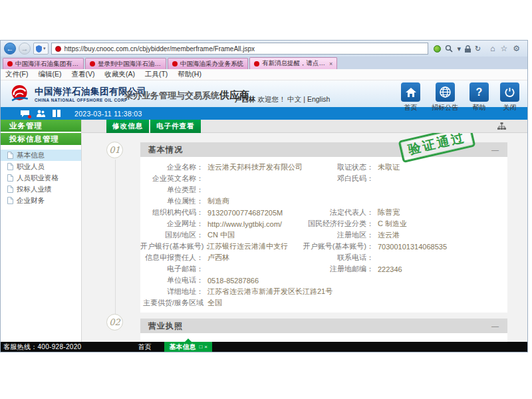  What do you see at coordinates (41, 189) in the screenshot?
I see `sidebar-item-bidder-performance: 投标人业绩` at bounding box center [41, 189].